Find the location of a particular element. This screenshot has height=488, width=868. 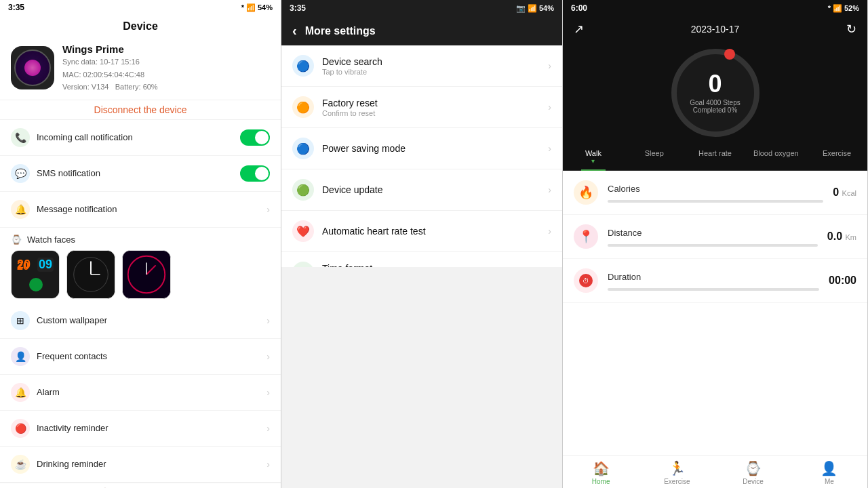

setting-row-drinking: ☕ Drinking reminder › is located at coordinates (140, 465).